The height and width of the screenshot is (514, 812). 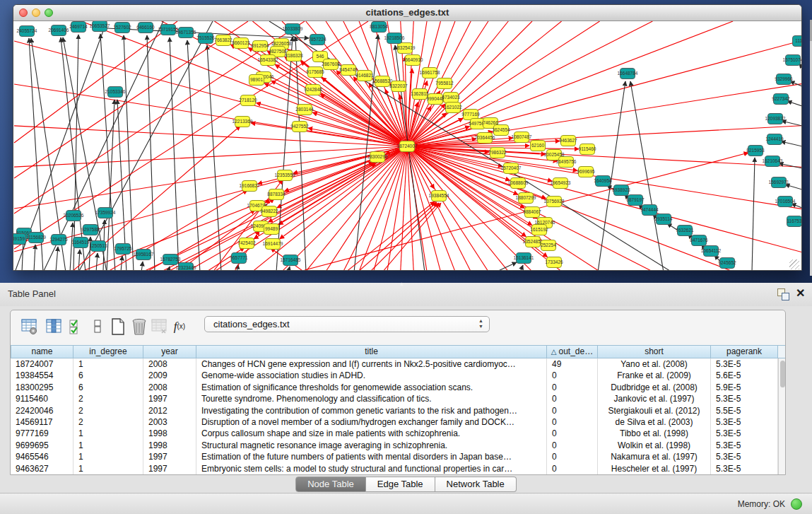 What do you see at coordinates (407, 147) in the screenshot?
I see `graph-node: 18724007` at bounding box center [407, 147].